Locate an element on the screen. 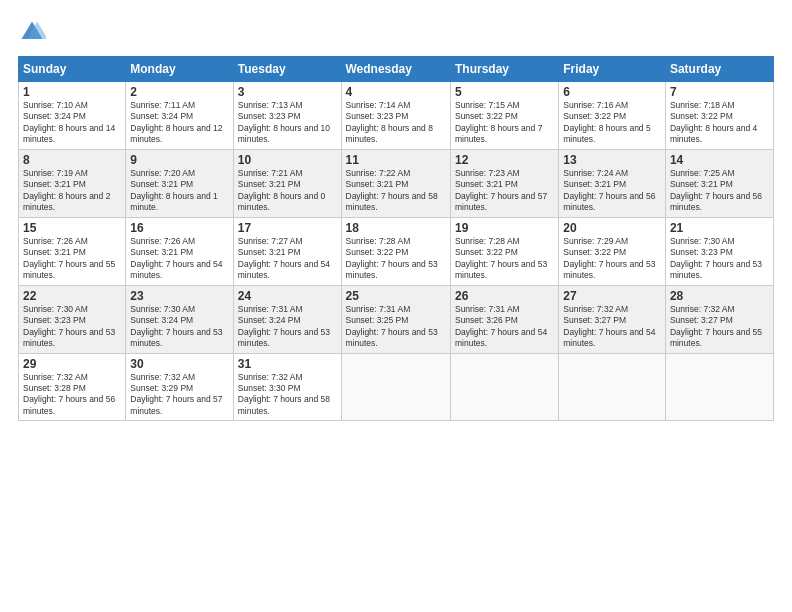  day-of-week-sunday: Sunday is located at coordinates (72, 70).